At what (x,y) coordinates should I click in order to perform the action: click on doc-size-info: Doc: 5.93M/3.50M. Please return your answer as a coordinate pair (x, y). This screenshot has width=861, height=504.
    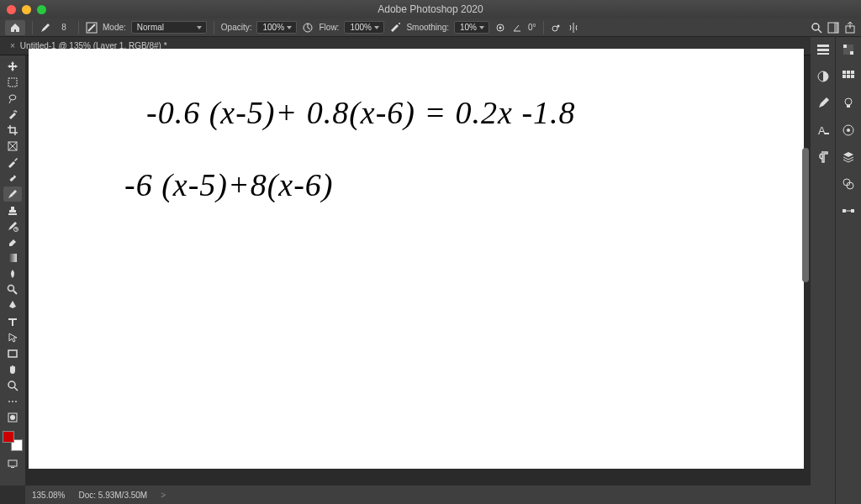
    Looking at the image, I should click on (113, 496).